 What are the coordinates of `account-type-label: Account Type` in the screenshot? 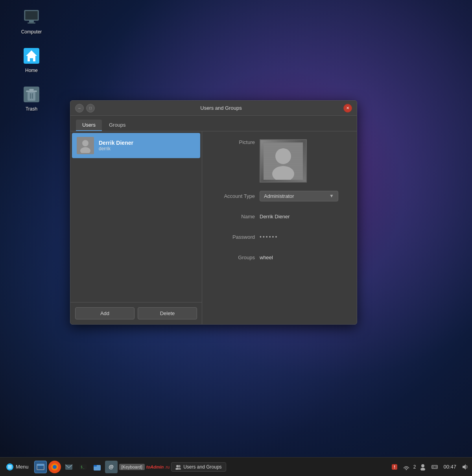 It's located at (233, 196).